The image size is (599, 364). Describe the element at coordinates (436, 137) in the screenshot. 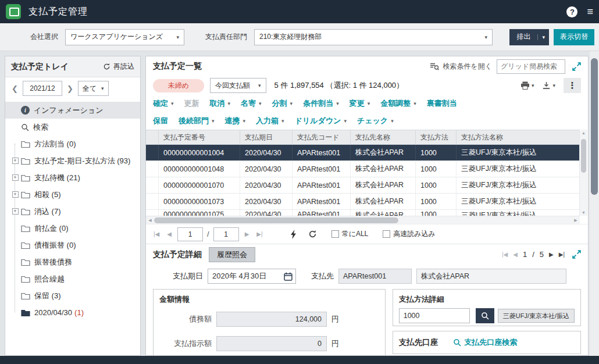

I see `column-header-method: 支払方法` at that location.